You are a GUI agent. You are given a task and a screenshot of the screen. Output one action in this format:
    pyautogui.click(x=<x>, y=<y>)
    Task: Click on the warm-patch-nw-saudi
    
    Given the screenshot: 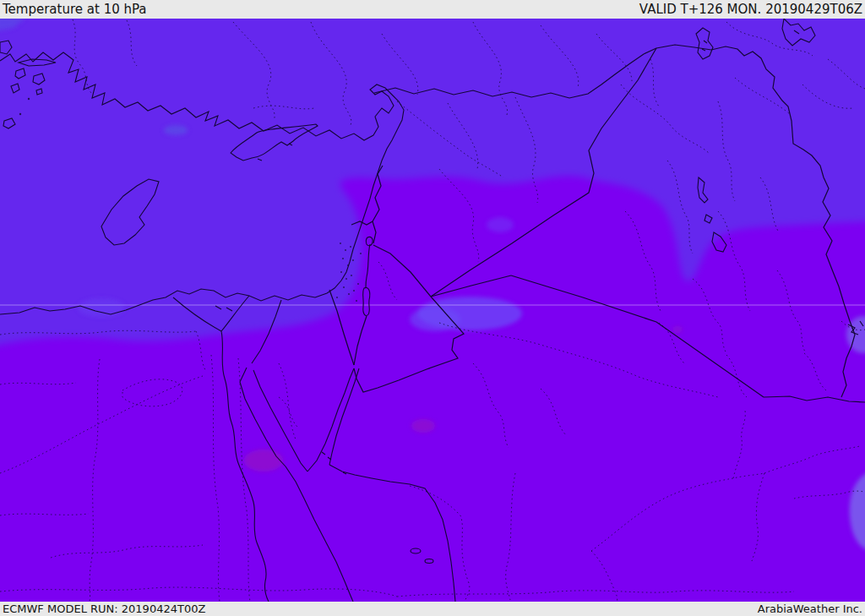 What is the action you would take?
    pyautogui.click(x=423, y=426)
    